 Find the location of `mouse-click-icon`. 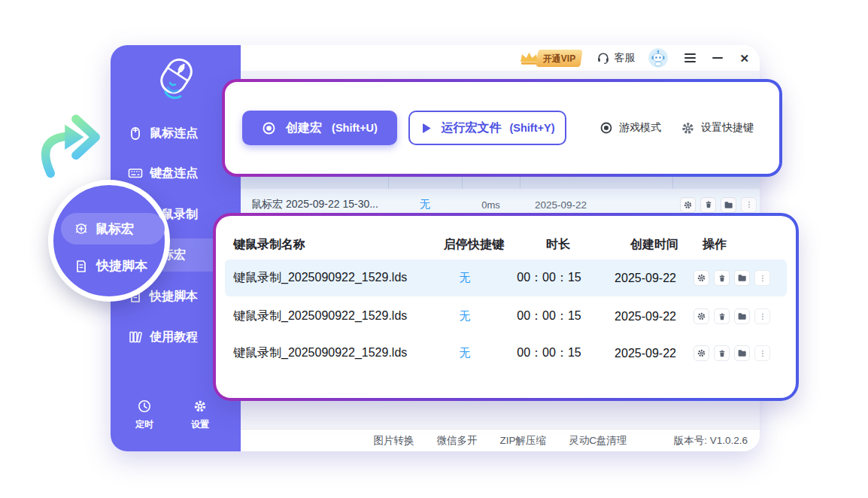

mouse-click-icon is located at coordinates (135, 133).